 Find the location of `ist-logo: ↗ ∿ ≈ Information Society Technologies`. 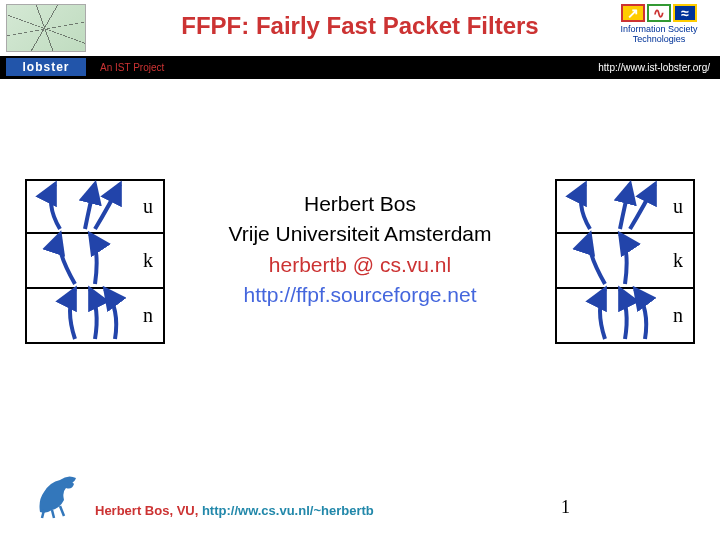

ist-logo: ↗ ∿ ≈ Information Society Technologies is located at coordinates (659, 28).